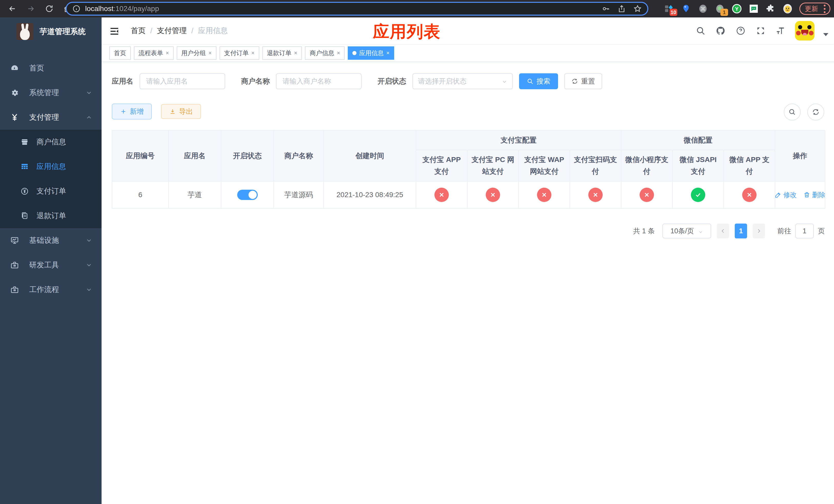 The height and width of the screenshot is (504, 834). I want to click on wx-jsapi-status-icon, so click(698, 195).